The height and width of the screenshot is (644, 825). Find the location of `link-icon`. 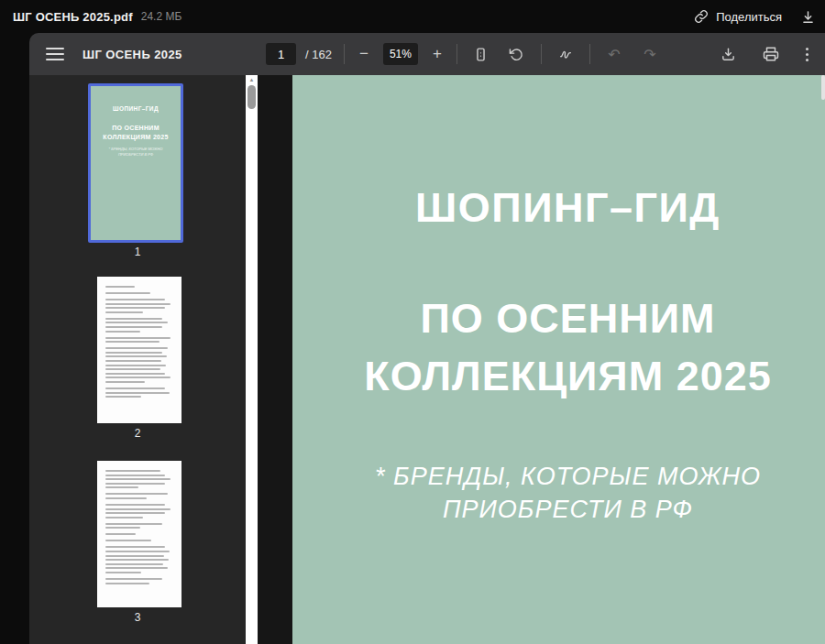

link-icon is located at coordinates (701, 16).